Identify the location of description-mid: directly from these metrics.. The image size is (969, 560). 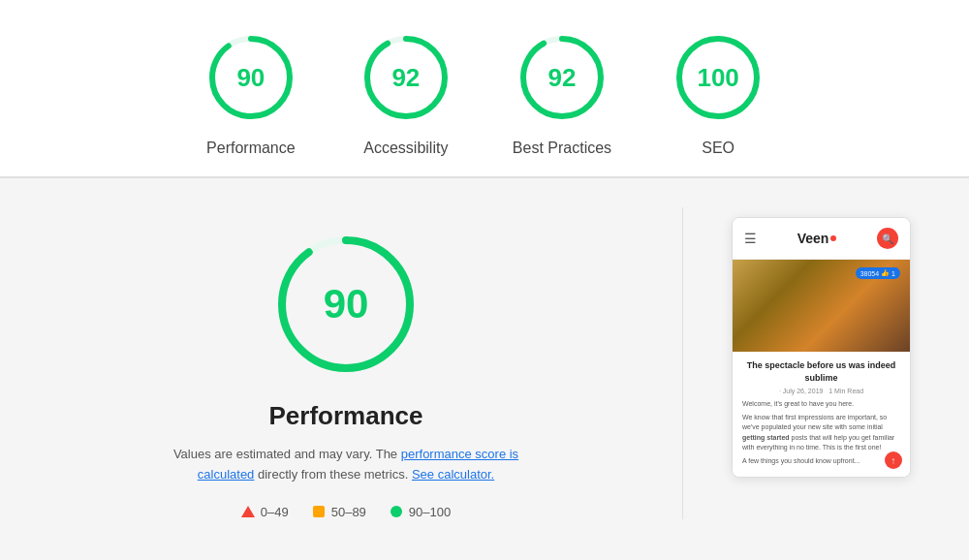
(333, 475).